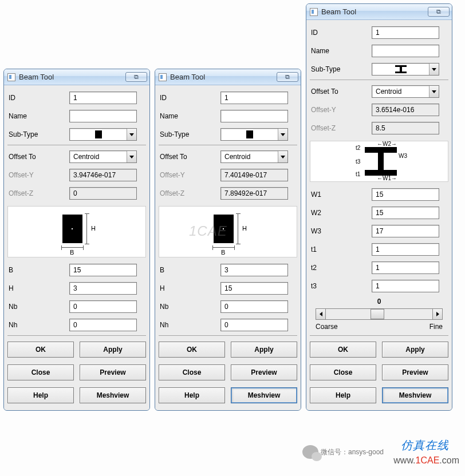 Image resolution: width=465 pixels, height=476 pixels. I want to click on window-title: Beam Tool, so click(72, 77).